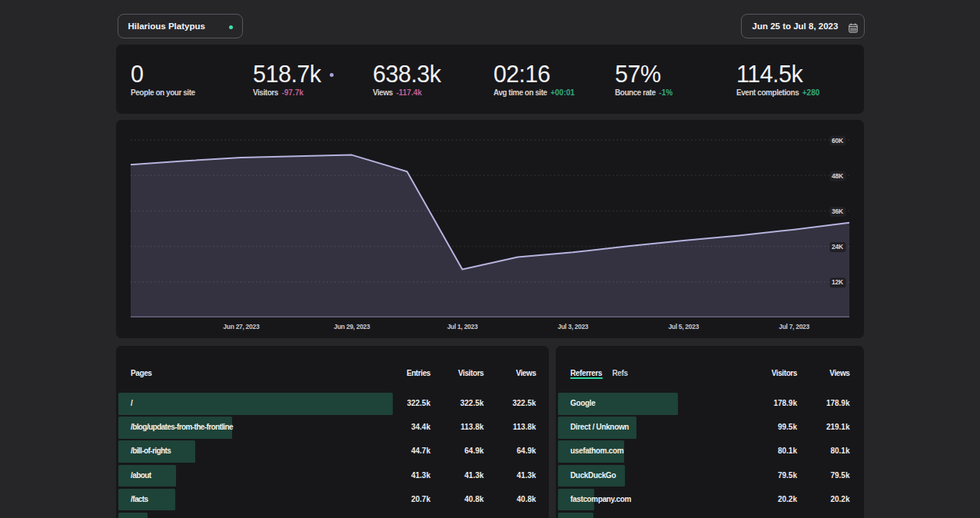  Describe the element at coordinates (241, 327) in the screenshot. I see `svg-text: Jun 27, 2023` at that location.